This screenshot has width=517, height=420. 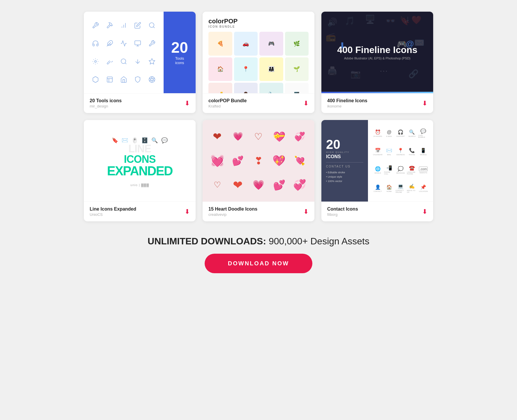 I want to click on card-tools-icons: 20 Toolsicons 20 Tools icons mir_design …, so click(x=140, y=62).